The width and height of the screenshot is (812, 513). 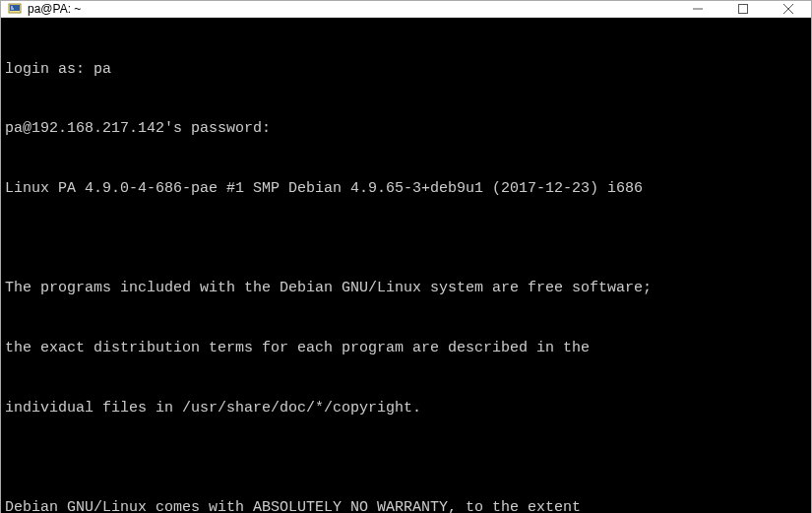 I want to click on terminal-line: pa@192.168.217.142's password:, so click(x=406, y=129).